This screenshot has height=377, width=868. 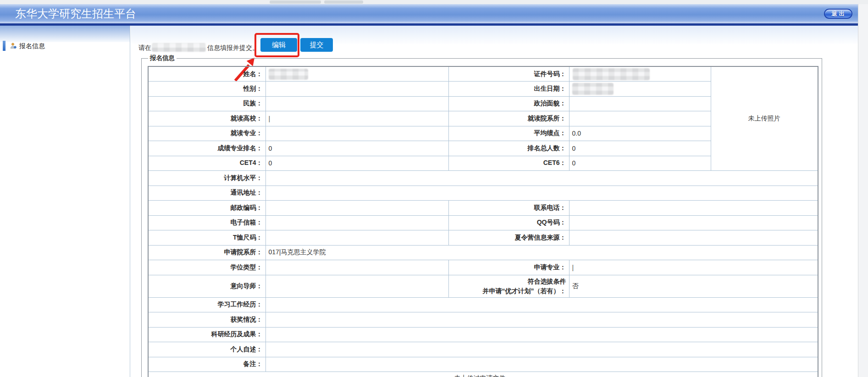 I want to click on form-label: 政治面貌：, so click(x=509, y=104).